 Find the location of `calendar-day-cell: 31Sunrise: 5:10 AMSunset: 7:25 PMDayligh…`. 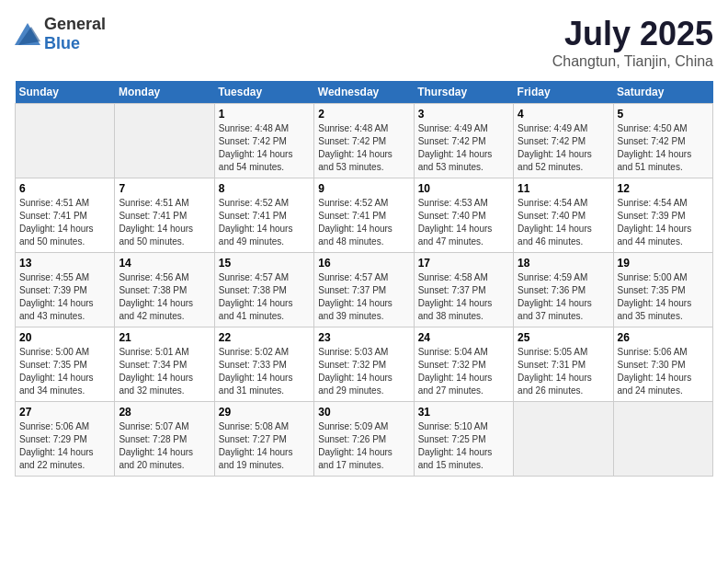

calendar-day-cell: 31Sunrise: 5:10 AMSunset: 7:25 PMDayligh… is located at coordinates (463, 440).